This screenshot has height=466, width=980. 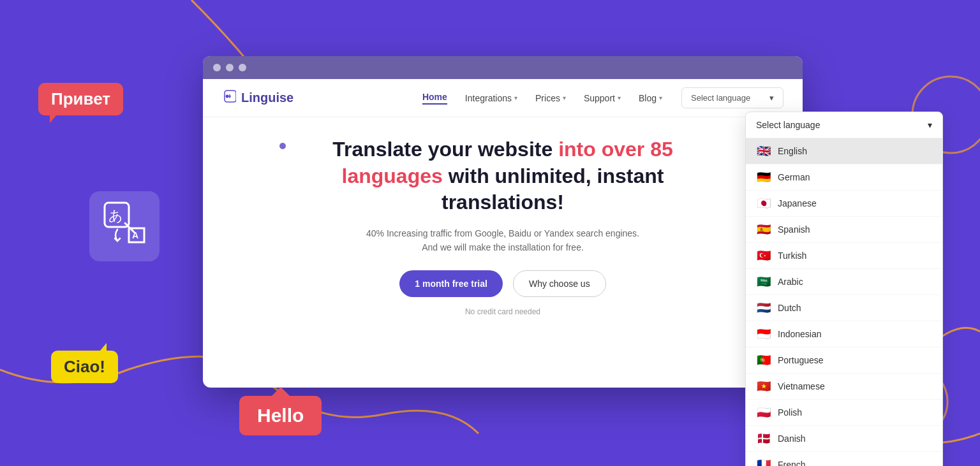 I want to click on language-option-english: 🇬🇧 English, so click(x=844, y=152).